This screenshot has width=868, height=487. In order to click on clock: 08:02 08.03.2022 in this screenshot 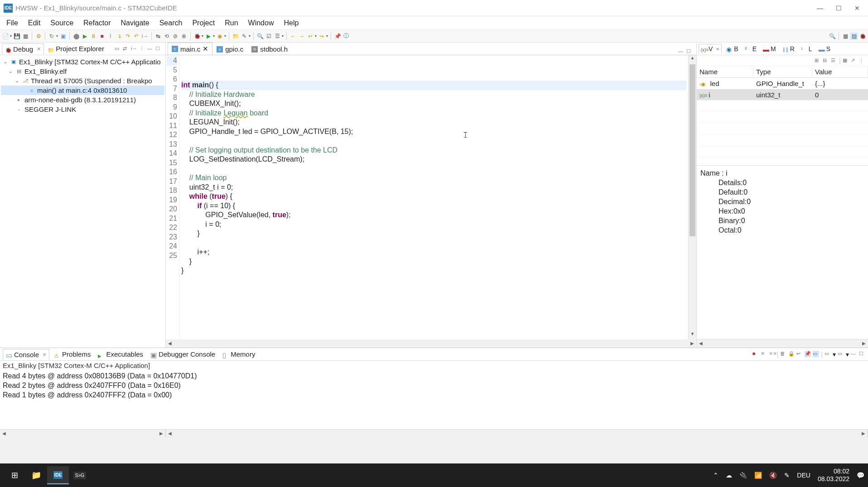, I will do `click(834, 475)`.